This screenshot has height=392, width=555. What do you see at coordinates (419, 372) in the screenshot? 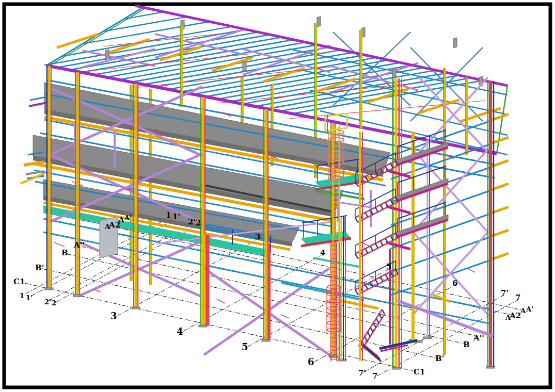
I see `grid-label-c1-right: C1` at bounding box center [419, 372].